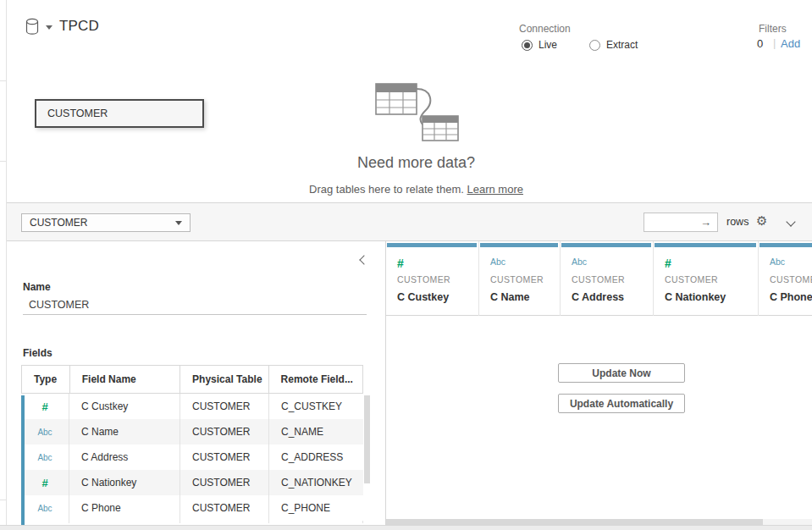 The height and width of the screenshot is (530, 812). Describe the element at coordinates (613, 45) in the screenshot. I see `connection-extract-radio: Extract` at that location.